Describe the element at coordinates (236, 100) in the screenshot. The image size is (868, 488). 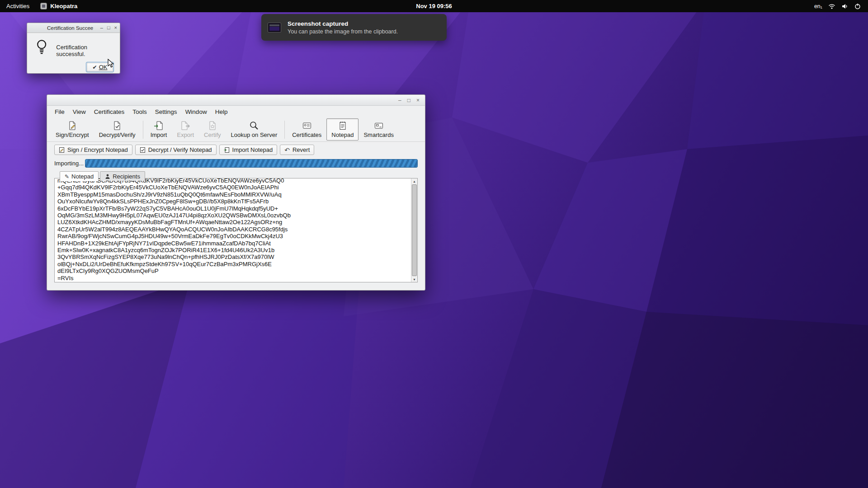
I see `window-titlebar: – □ ×` at that location.